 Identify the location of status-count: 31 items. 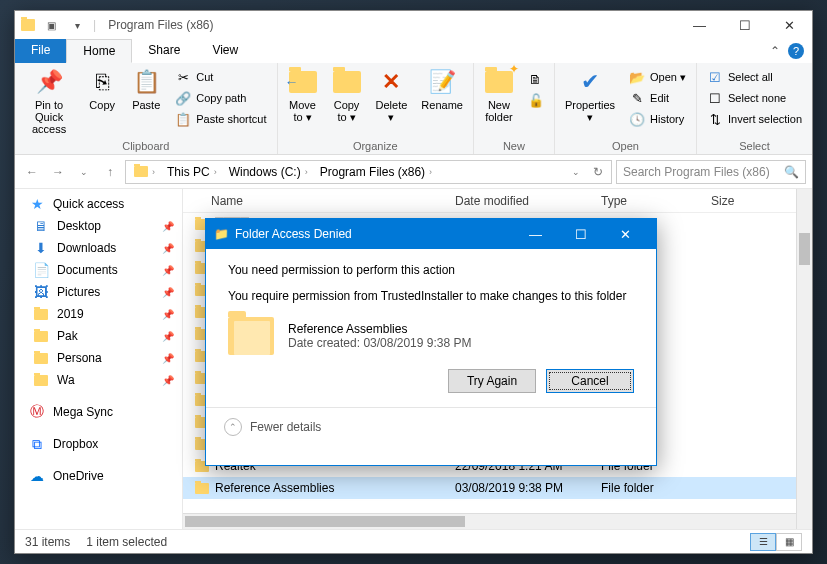
(48, 542).